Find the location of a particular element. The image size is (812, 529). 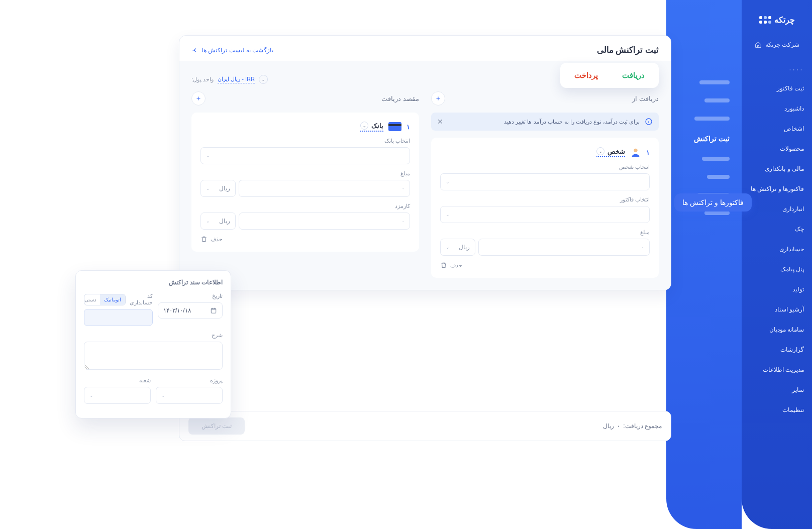

submit-transaction-button: ثبت تراکنش is located at coordinates (217, 426).